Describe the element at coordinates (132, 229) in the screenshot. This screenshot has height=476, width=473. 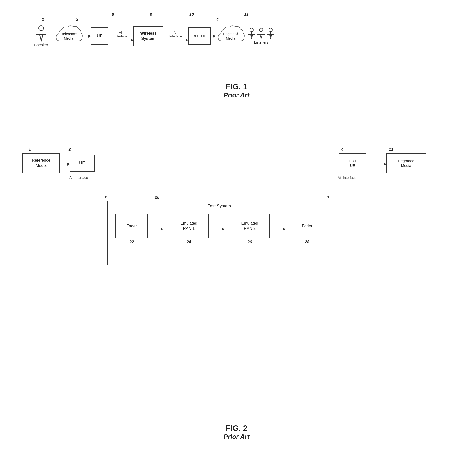
I see `fader-left-group: Fader 22` at that location.